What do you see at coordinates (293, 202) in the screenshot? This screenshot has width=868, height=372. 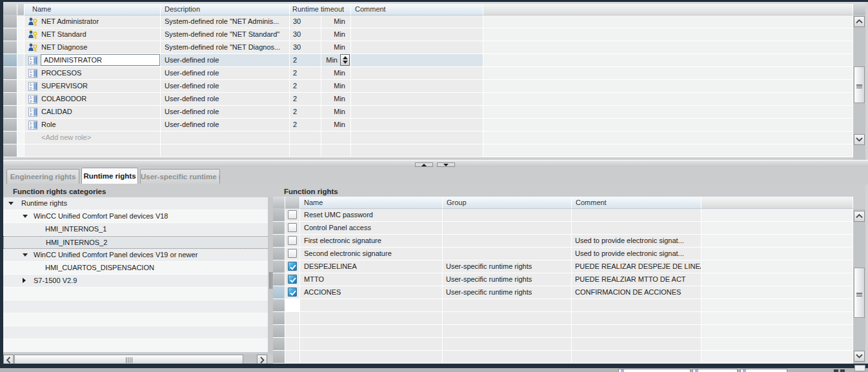 I see `fr-header-checkbox-corner` at bounding box center [293, 202].